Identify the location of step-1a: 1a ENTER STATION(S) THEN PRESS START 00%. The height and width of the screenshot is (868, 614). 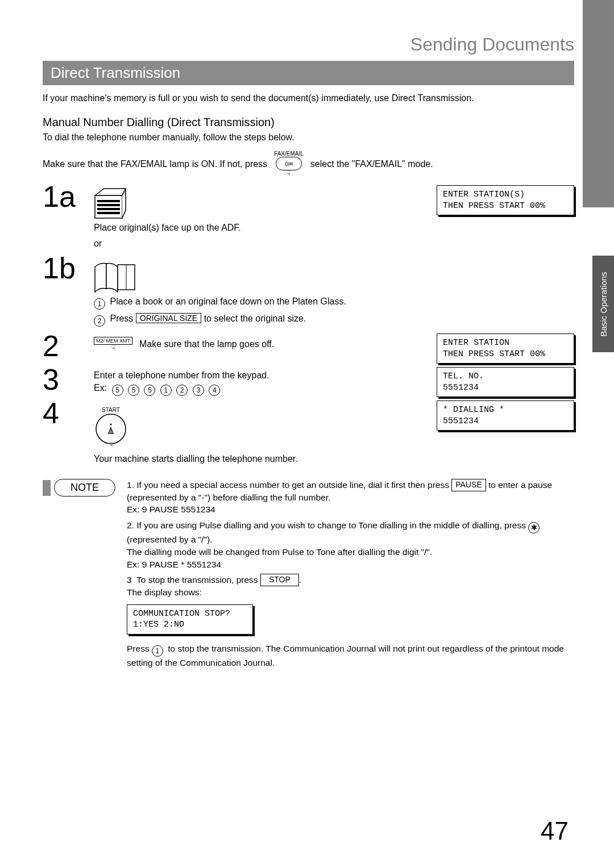
(308, 201).